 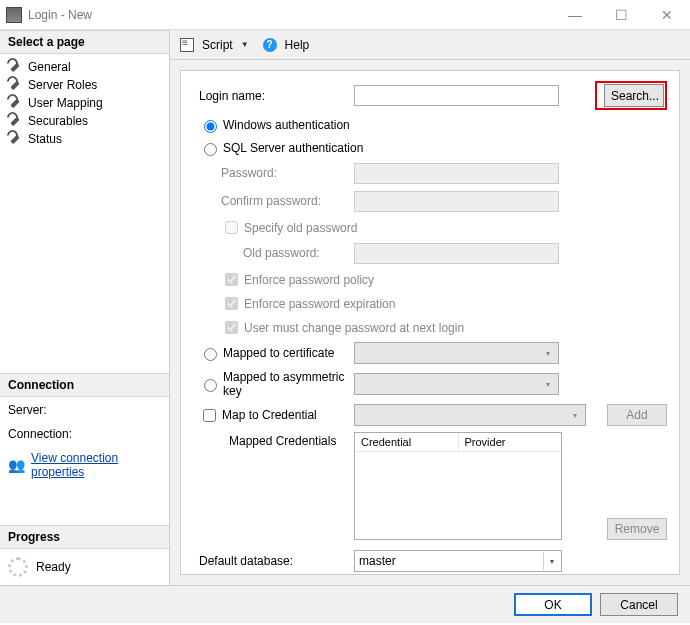 I want to click on provider-column-header: Provider, so click(x=510, y=442).